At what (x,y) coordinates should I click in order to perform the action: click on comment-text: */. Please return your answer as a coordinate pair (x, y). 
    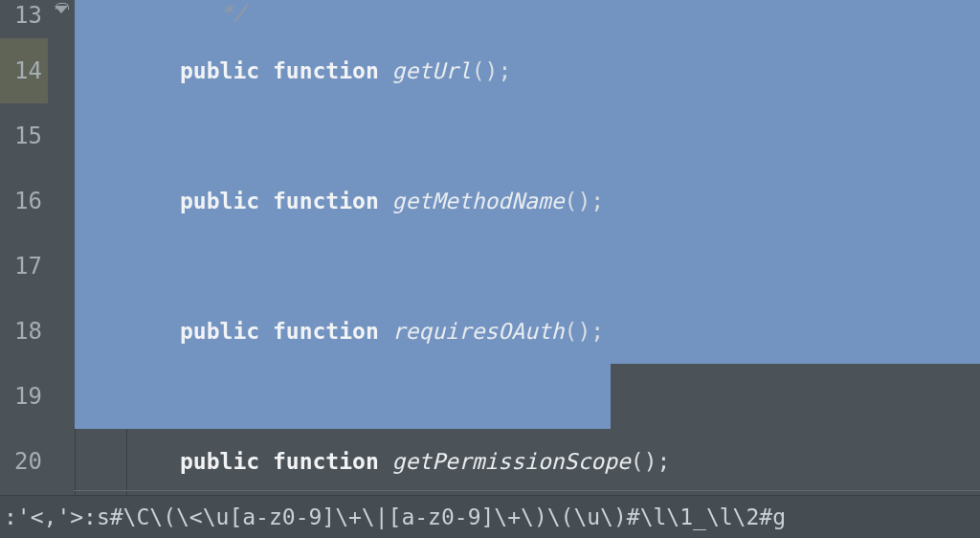
    Looking at the image, I should click on (234, 12).